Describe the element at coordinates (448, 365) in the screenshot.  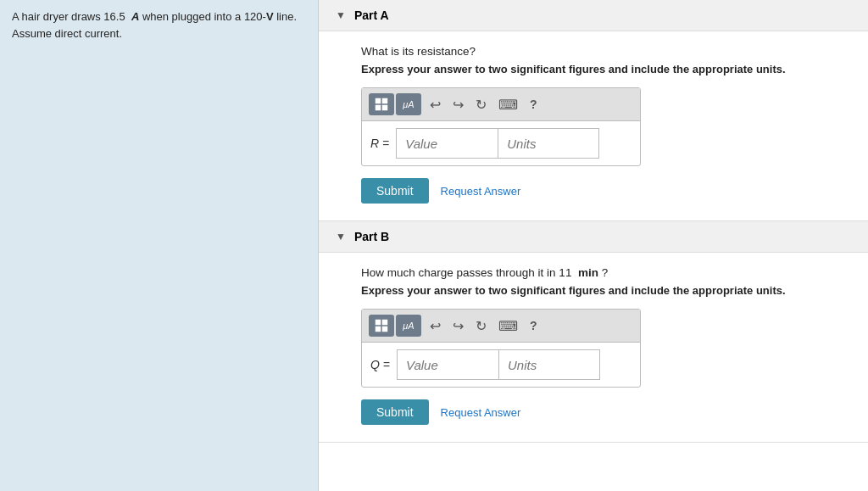
I see `part-b-value-input` at that location.